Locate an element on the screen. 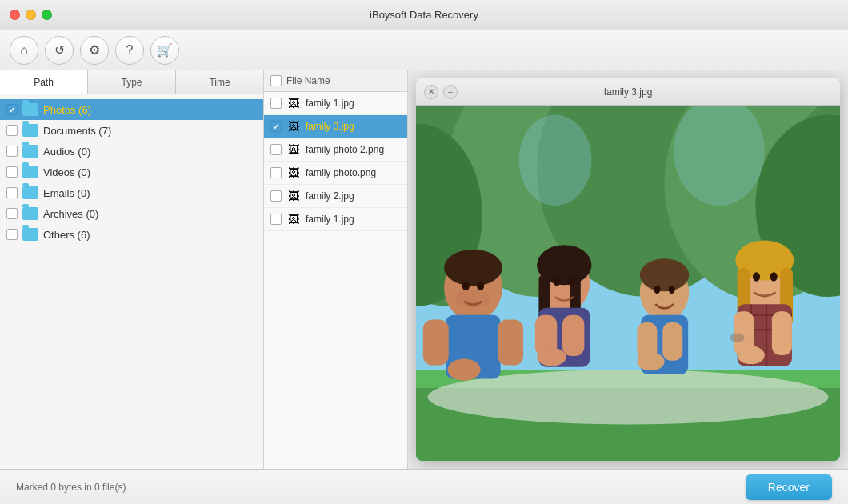 The height and width of the screenshot is (504, 848). tree-label-photos: Photos (6) is located at coordinates (67, 110).